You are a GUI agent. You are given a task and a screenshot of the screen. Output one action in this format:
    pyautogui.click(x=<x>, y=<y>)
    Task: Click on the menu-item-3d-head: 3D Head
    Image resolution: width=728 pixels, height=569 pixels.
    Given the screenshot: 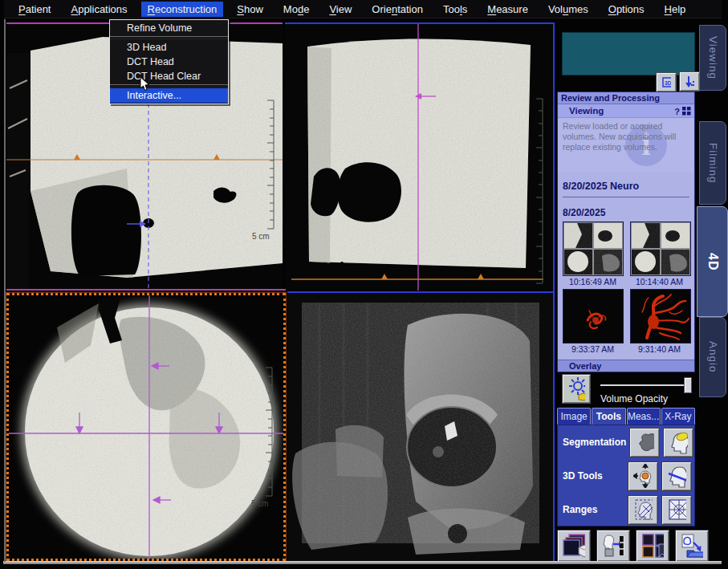 What is the action you would take?
    pyautogui.click(x=169, y=47)
    